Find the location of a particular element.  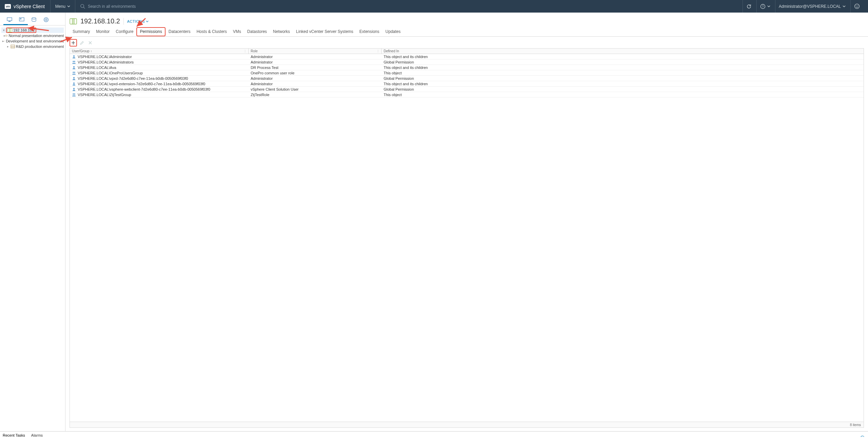

caret-down-icon: ▾ is located at coordinates (4, 30).